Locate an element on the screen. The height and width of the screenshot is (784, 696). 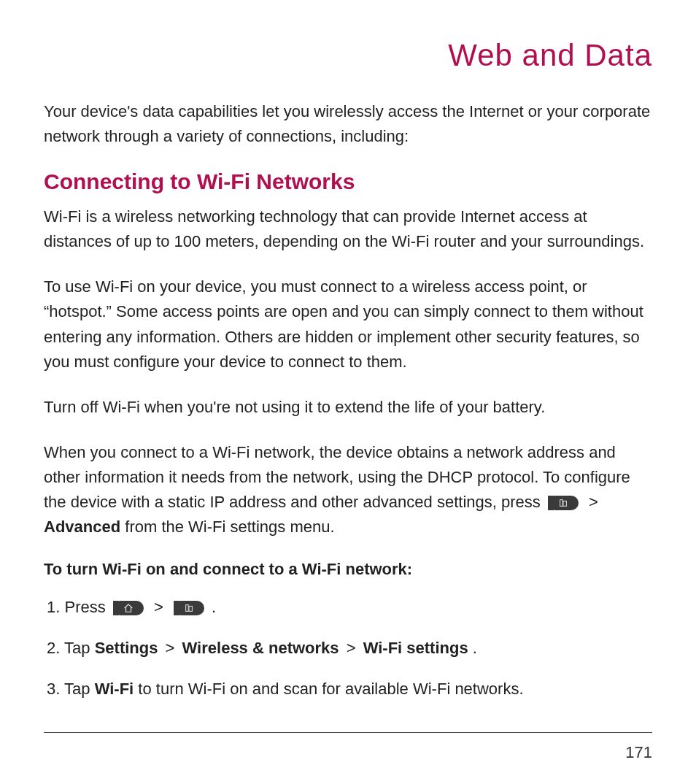
step-2-text: 2. Tap is located at coordinates (71, 648).